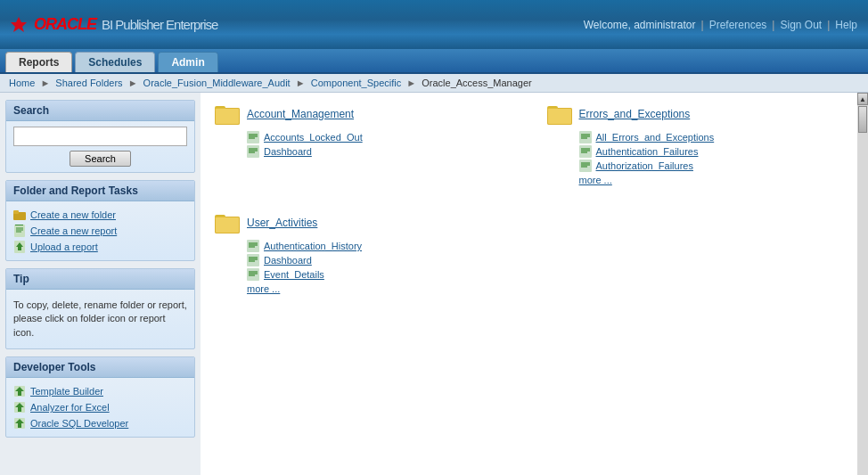 This screenshot has height=475, width=868. Describe the element at coordinates (863, 283) in the screenshot. I see `scrollbar: ▲ ▼` at that location.